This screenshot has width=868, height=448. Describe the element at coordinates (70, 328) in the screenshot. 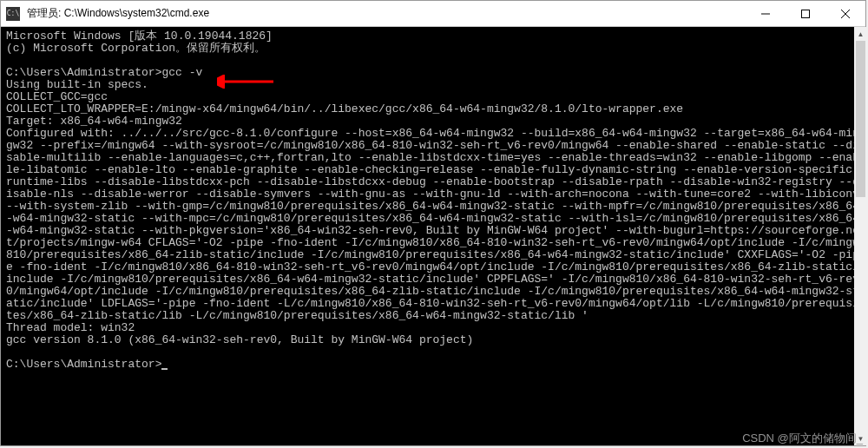

I see `output-line: Thread model: win32` at that location.